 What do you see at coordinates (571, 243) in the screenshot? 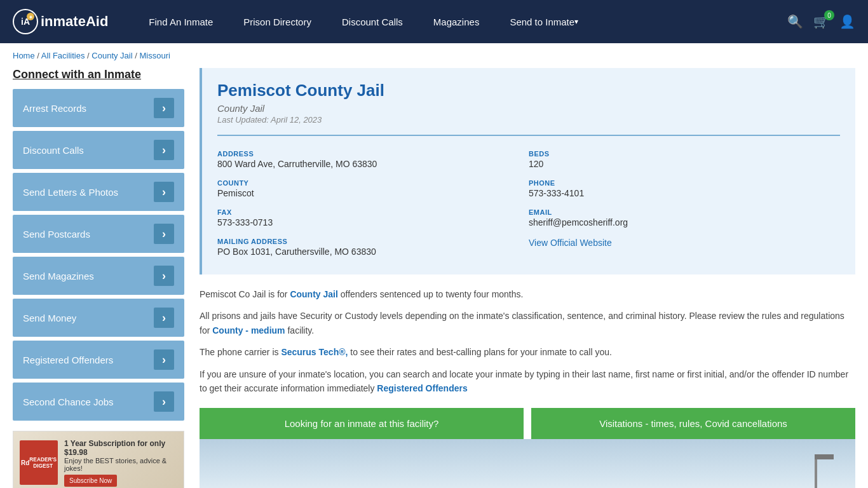
I see `website-link: View Official Website` at bounding box center [571, 243].